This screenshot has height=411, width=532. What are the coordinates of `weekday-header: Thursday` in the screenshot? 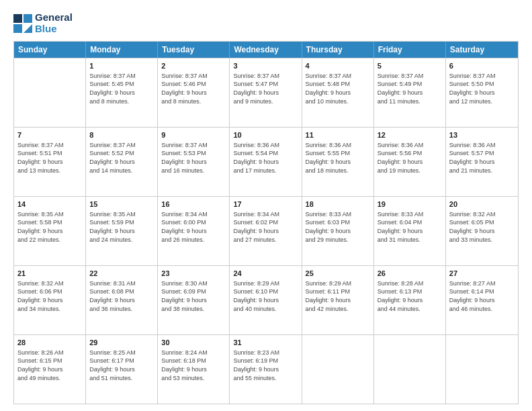 It's located at (339, 50).